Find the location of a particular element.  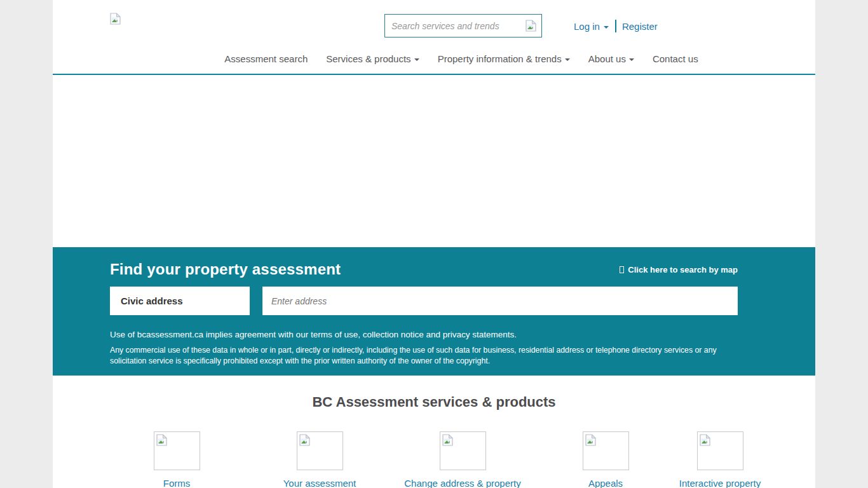

service-card-change-address: Change address & property is located at coordinates (463, 460).